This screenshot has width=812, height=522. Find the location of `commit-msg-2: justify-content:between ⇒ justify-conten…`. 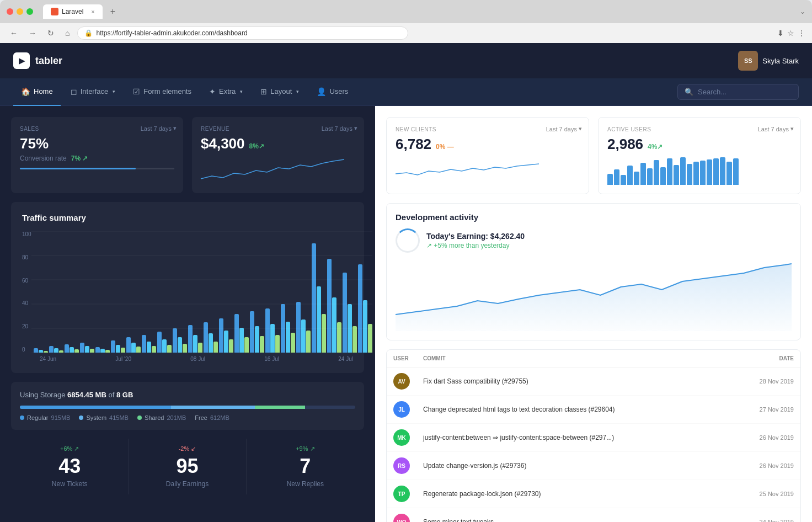

commit-msg-2: justify-content:between ⇒ justify-conten… is located at coordinates (578, 438).